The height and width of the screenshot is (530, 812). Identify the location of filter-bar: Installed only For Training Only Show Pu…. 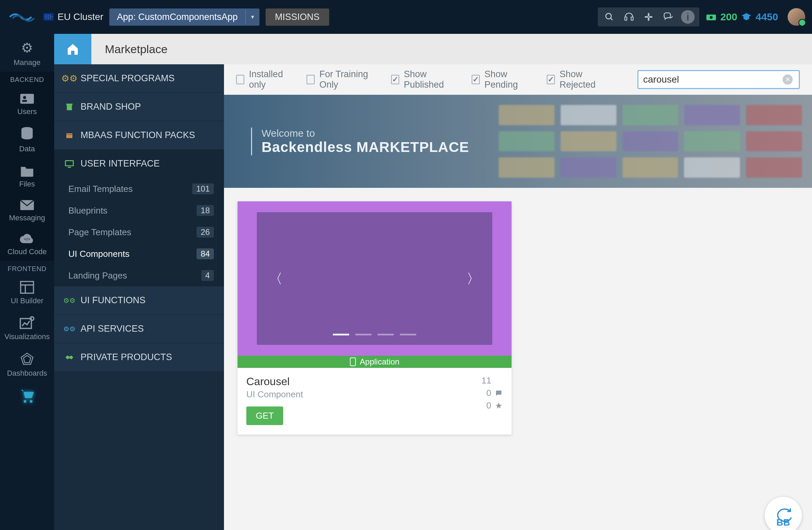
(518, 80).